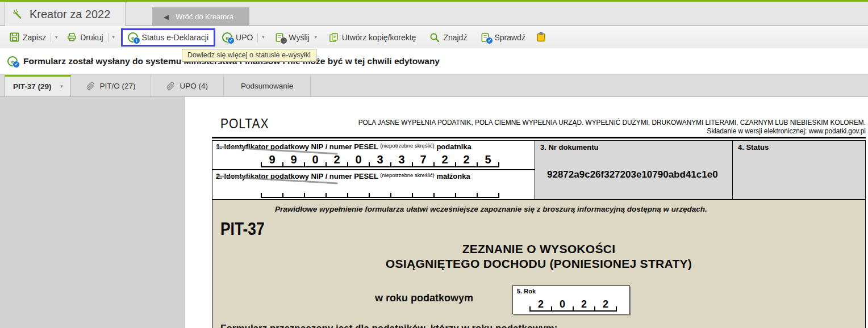 The width and height of the screenshot is (868, 328). Describe the element at coordinates (434, 14) in the screenshot. I see `window-tab-strip: Kreator za 2022 ◀ Wróć do Kreatora` at that location.